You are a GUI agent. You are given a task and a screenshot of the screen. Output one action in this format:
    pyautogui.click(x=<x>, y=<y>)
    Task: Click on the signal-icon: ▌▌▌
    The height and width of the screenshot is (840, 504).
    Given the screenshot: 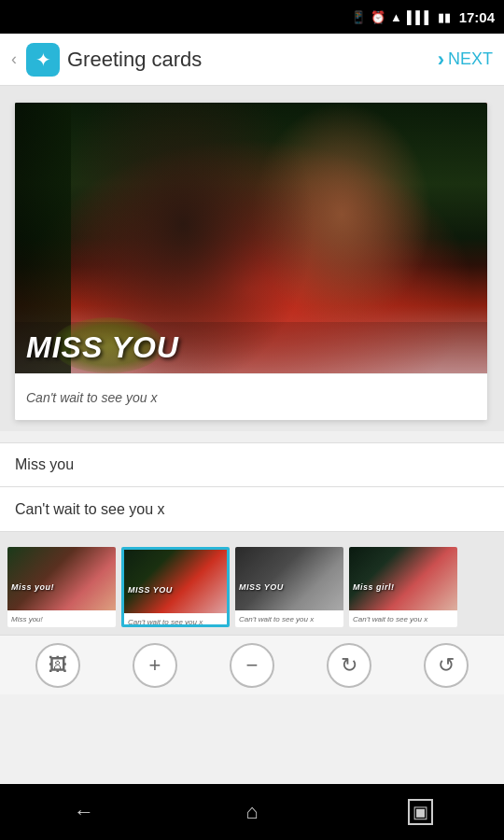 What is the action you would take?
    pyautogui.click(x=420, y=17)
    